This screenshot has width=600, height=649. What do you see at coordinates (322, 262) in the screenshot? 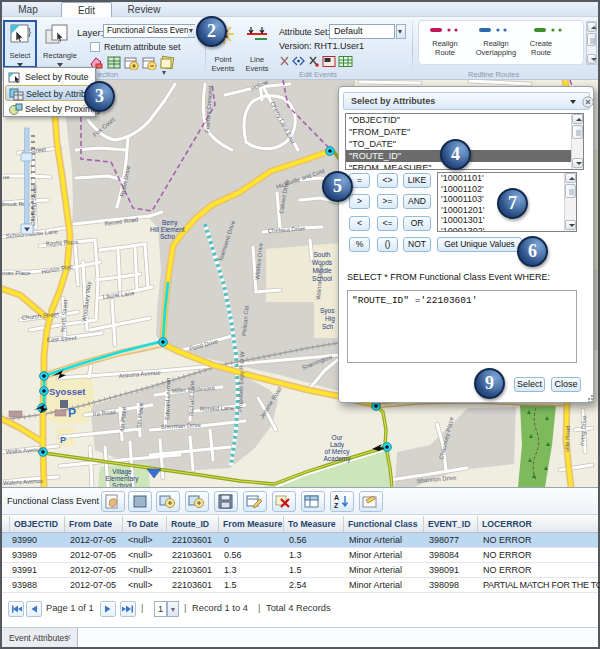
I see `svg-text: Woods` at bounding box center [322, 262].